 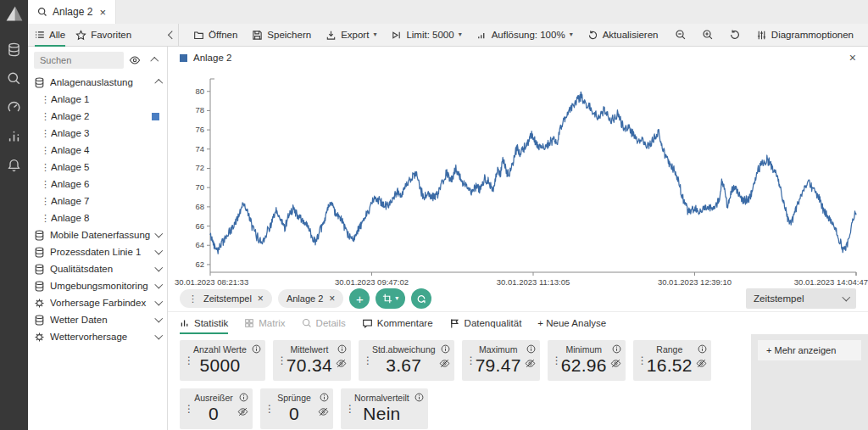 What do you see at coordinates (97, 303) in the screenshot?
I see `tree-item-vorhersage-farbindex: Vorhersage Farbindex` at bounding box center [97, 303].